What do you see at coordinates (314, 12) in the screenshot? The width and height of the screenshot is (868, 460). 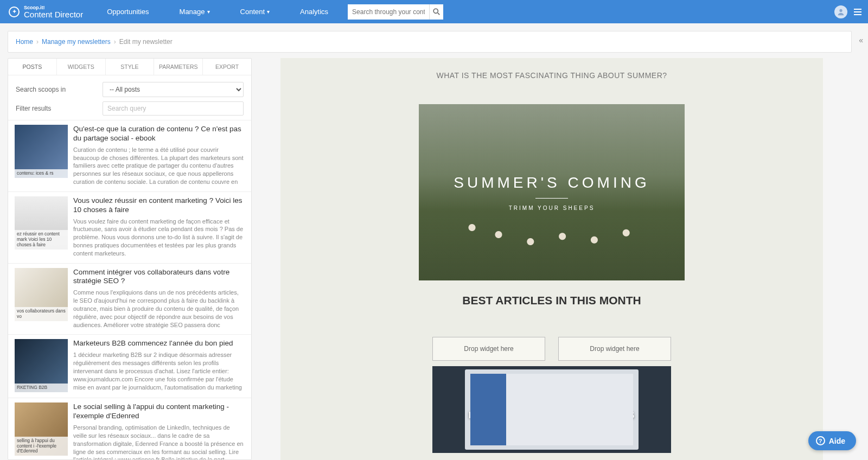 I see `nav-analytics: Analytics` at bounding box center [314, 12].